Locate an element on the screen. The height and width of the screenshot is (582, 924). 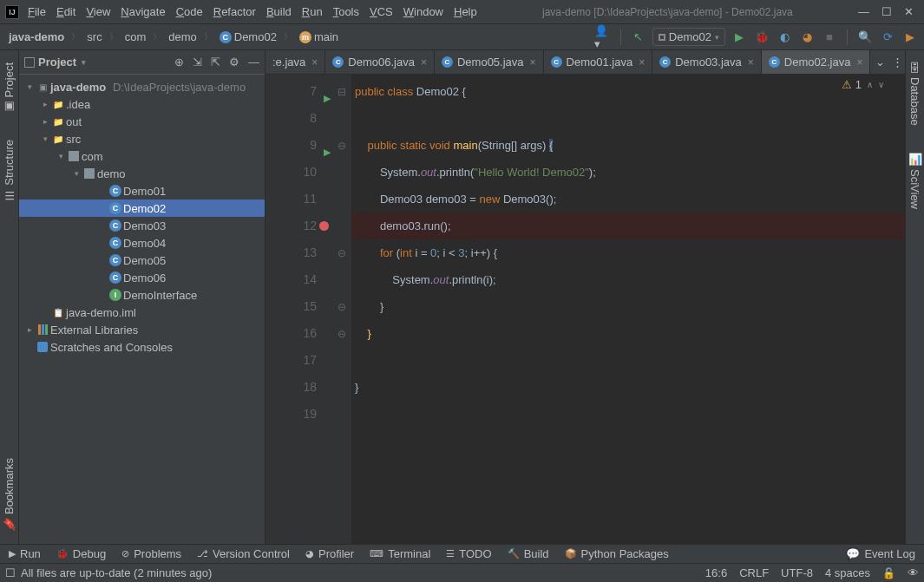
line-gutter: 7▶89▶10111213141516171819 is located at coordinates (298, 309).